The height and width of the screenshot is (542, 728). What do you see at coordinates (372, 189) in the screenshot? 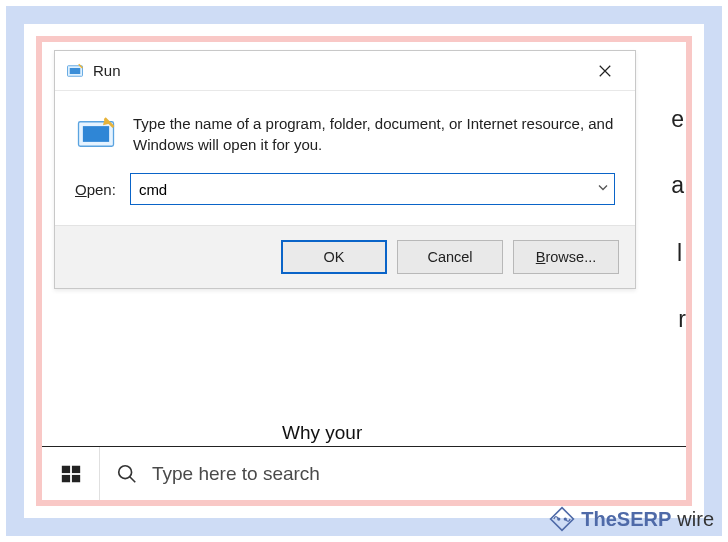
I see `open-combobox` at bounding box center [372, 189].